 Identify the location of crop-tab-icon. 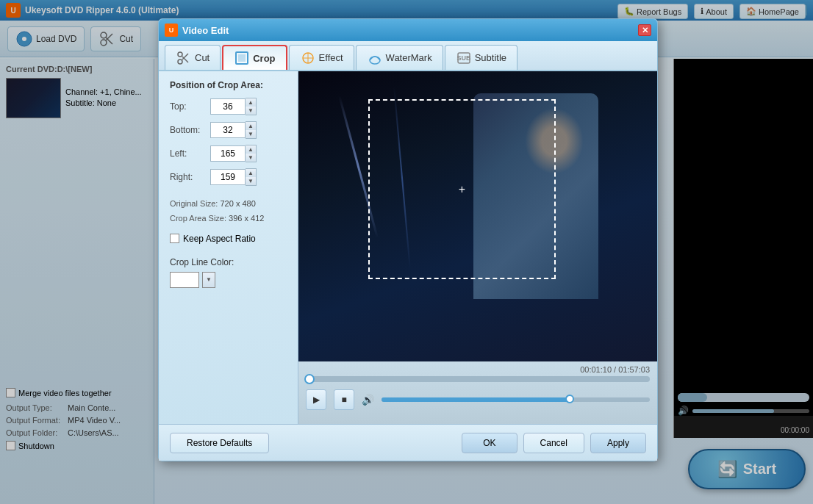
(242, 58).